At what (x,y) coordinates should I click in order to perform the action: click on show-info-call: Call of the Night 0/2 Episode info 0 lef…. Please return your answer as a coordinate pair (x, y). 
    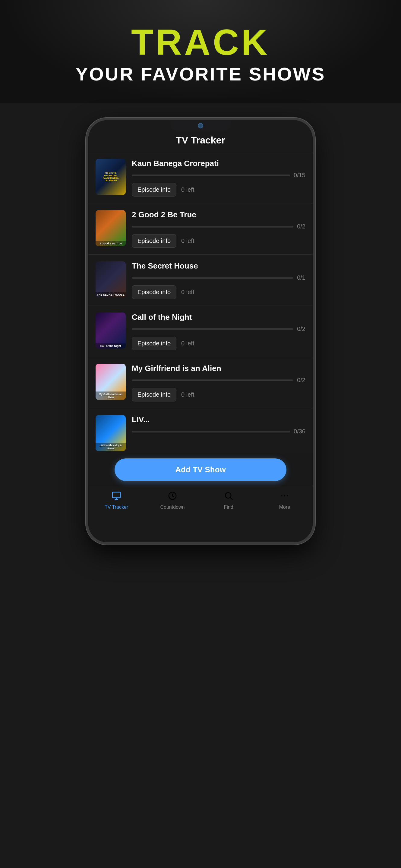
    Looking at the image, I should click on (218, 332).